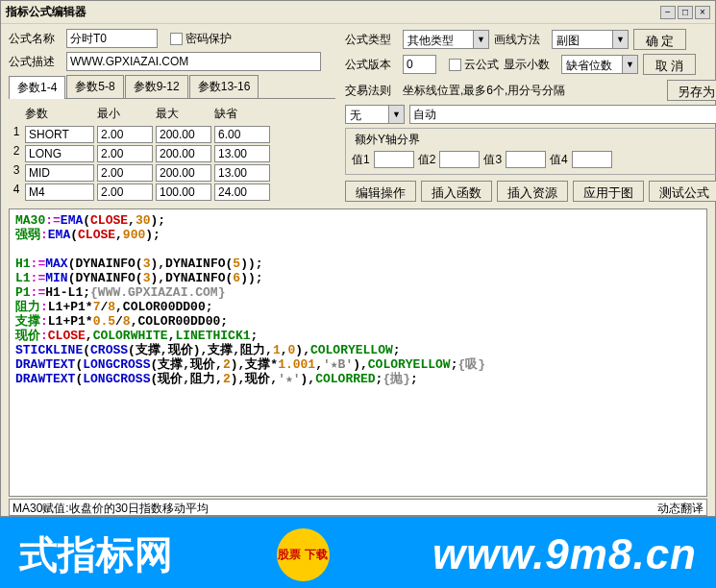  Describe the element at coordinates (304, 555) in the screenshot. I see `banner-logo-icon: 股票 下载` at that location.